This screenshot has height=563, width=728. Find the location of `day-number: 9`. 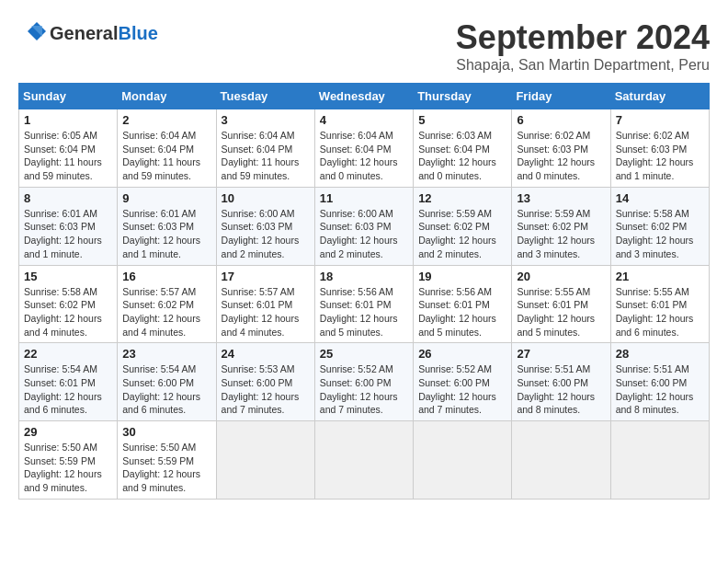

day-number: 9 is located at coordinates (166, 199).